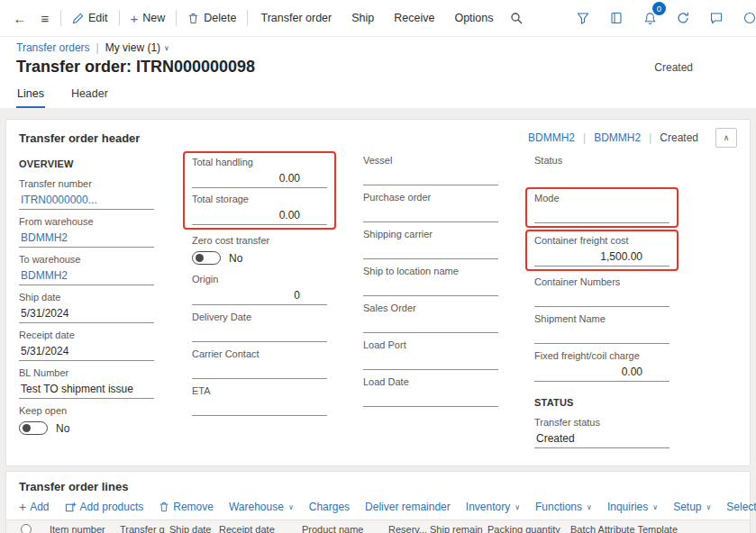 The width and height of the screenshot is (756, 533). What do you see at coordinates (602, 214) in the screenshot?
I see `mode-input` at bounding box center [602, 214].